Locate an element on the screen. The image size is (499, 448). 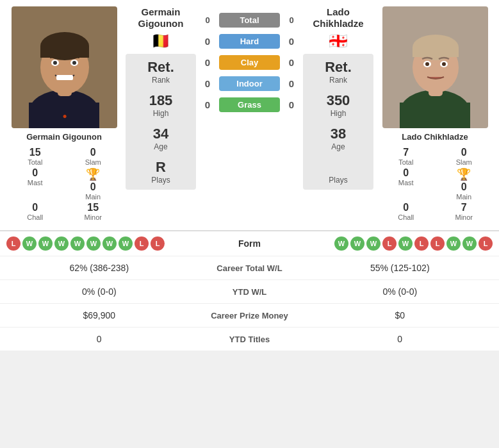
right-chall-label: Chall is located at coordinates (406, 217).